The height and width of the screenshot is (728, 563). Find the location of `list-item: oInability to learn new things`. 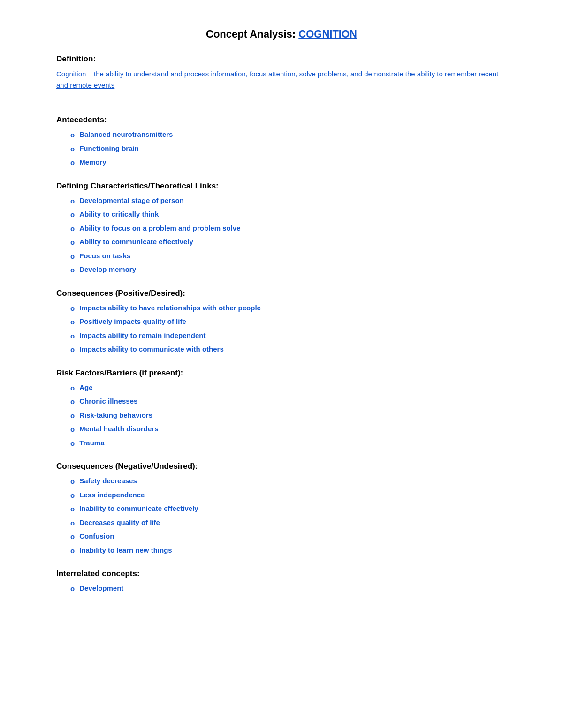

list-item: oInability to learn new things is located at coordinates (289, 551).